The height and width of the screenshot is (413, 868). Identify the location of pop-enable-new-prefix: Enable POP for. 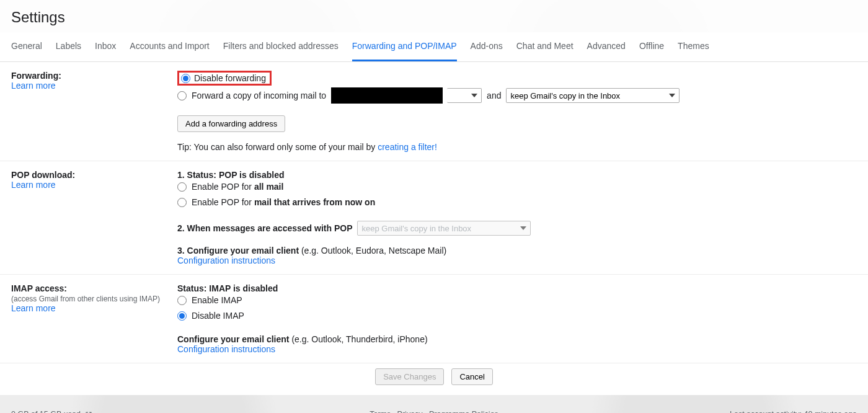
(223, 202).